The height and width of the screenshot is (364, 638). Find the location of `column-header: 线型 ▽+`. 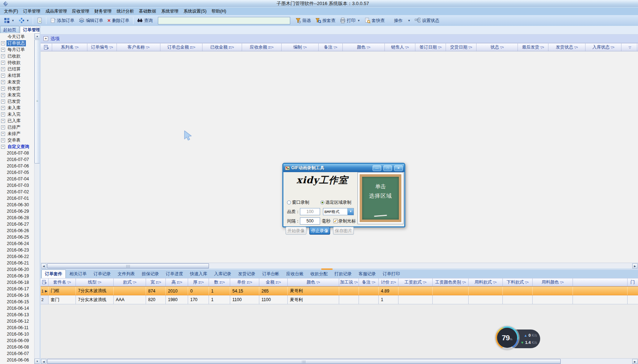

column-header: 线型 ▽+ is located at coordinates (95, 282).